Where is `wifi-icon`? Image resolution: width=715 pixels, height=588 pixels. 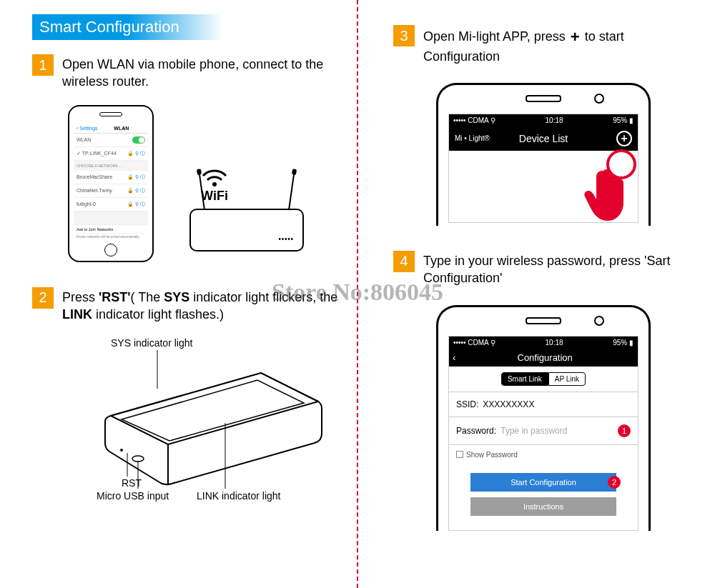 wifi-icon is located at coordinates (214, 176).